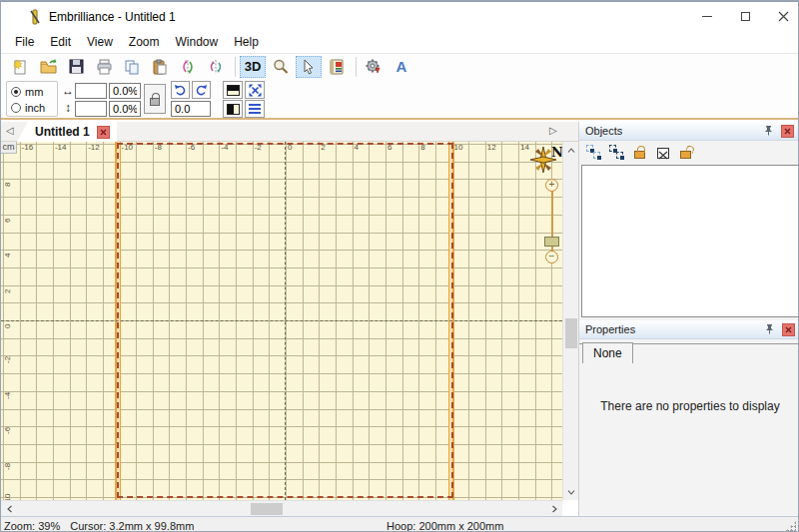 This screenshot has height=532, width=799. What do you see at coordinates (787, 132) in the screenshot?
I see `objects-panel-close-button` at bounding box center [787, 132].